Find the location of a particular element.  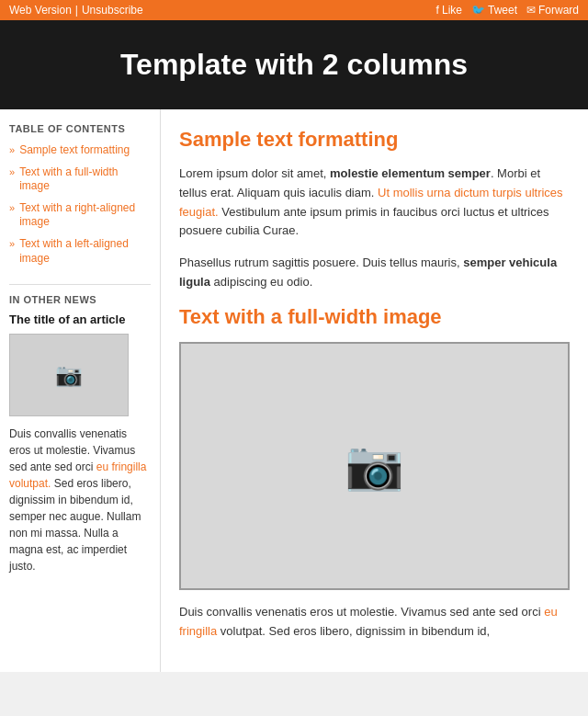

article-title: The title of an article is located at coordinates (80, 320).